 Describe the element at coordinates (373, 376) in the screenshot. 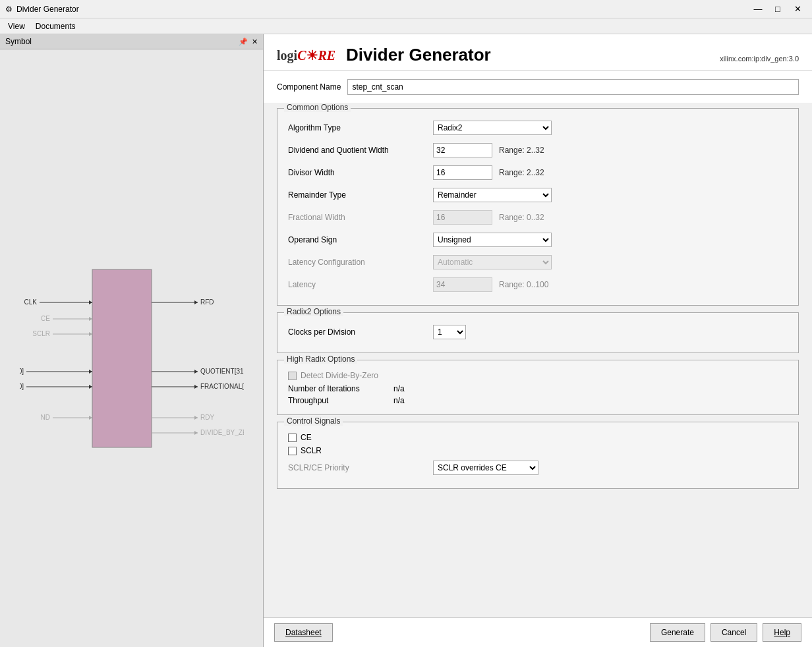

I see `detect-divide-by-zero-label: Detect Divide-By-Zero` at that location.